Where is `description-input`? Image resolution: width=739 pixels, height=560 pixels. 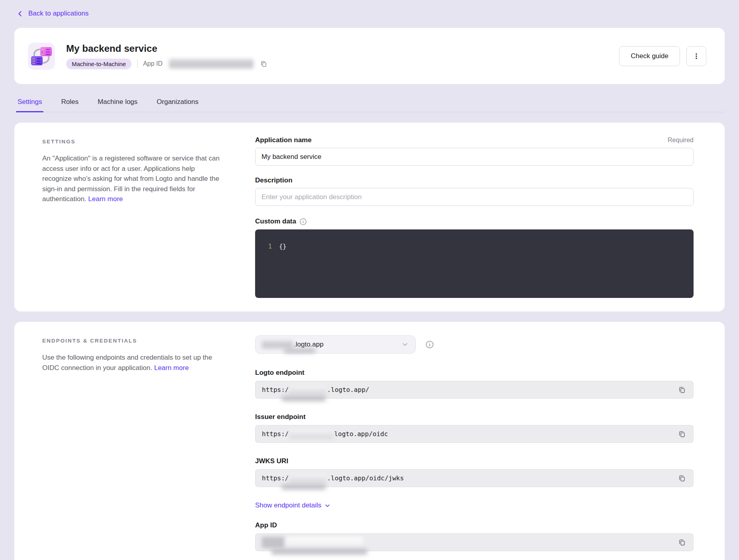 description-input is located at coordinates (474, 197).